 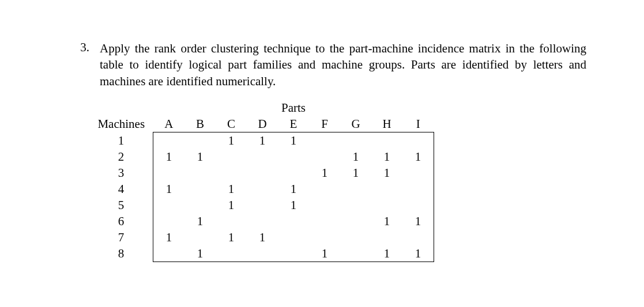 What do you see at coordinates (262, 108) in the screenshot?
I see `parts-label-row: Parts` at bounding box center [262, 108].